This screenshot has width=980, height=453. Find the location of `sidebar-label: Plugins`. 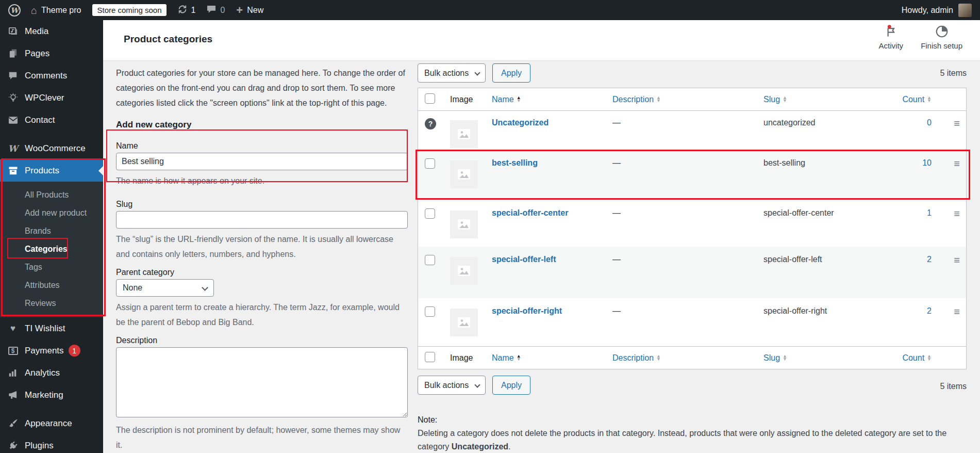

sidebar-label: Plugins is located at coordinates (39, 446).